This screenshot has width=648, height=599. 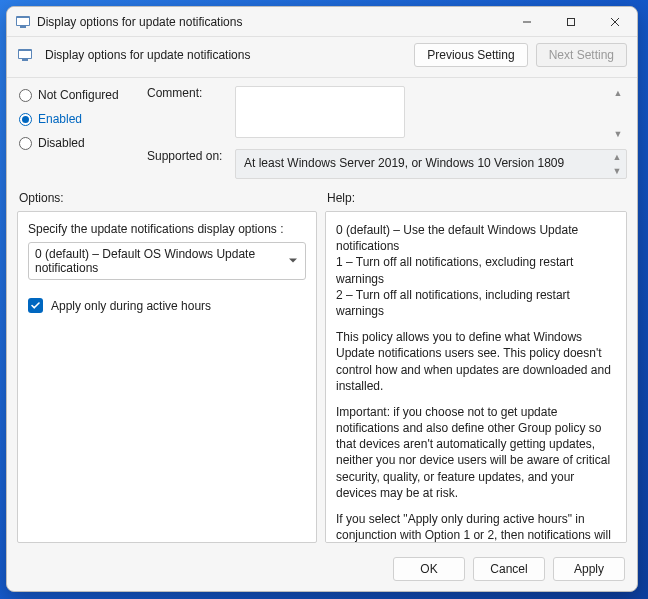 I want to click on minimize-button, so click(x=527, y=22).